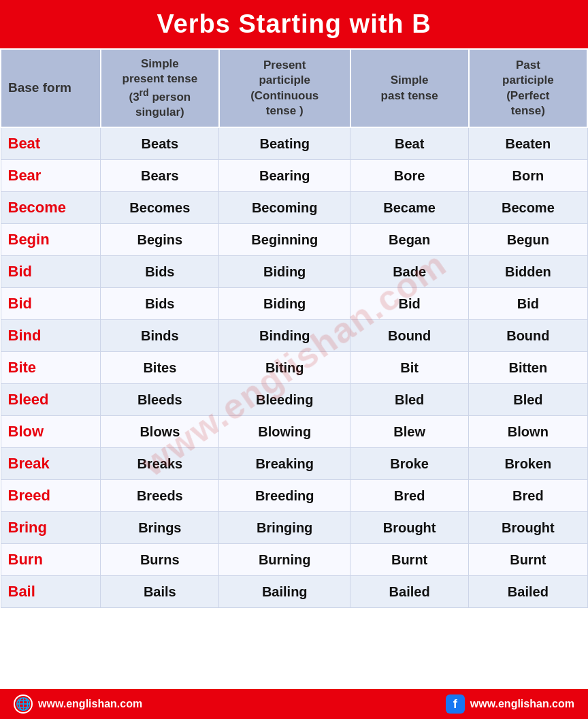 This screenshot has height=719, width=588. I want to click on base-form-cell: Bind, so click(50, 336).